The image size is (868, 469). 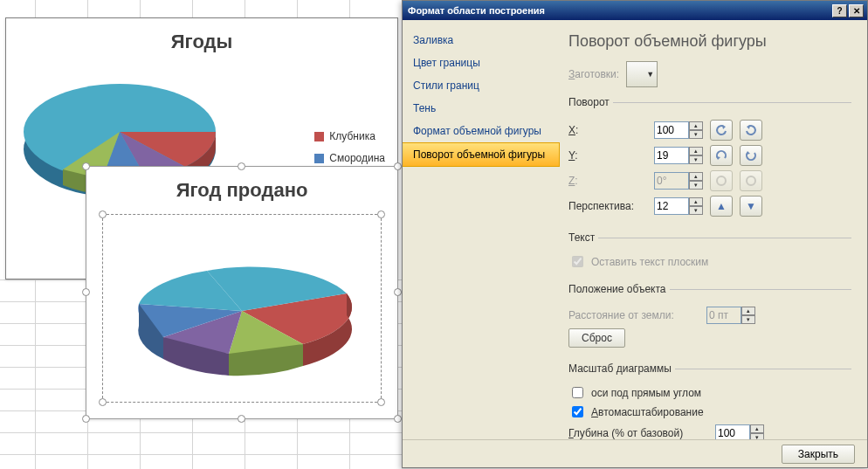 What do you see at coordinates (594, 74) in the screenshot?
I see `presets-label: Заготовки:` at bounding box center [594, 74].